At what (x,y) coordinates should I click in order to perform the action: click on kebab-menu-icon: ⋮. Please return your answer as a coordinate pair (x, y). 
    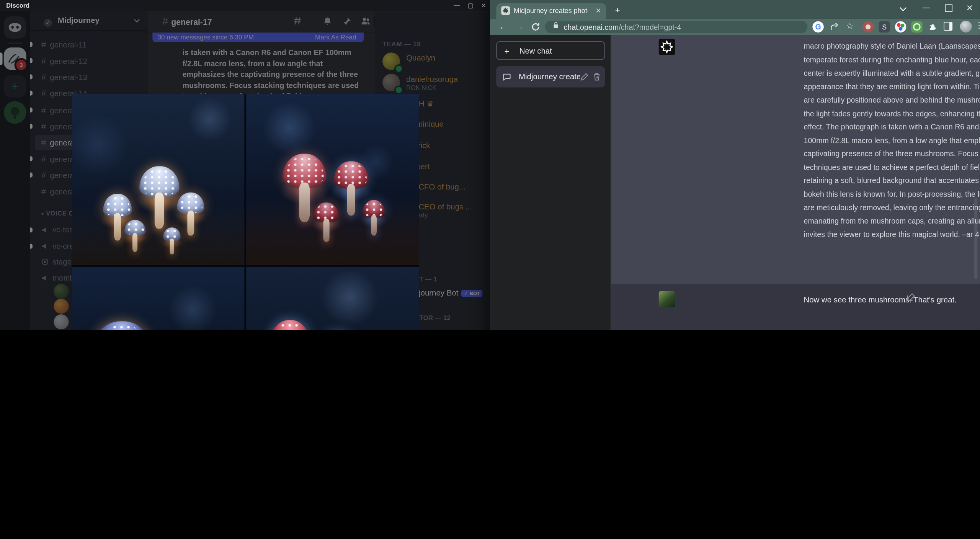
    Looking at the image, I should click on (978, 25).